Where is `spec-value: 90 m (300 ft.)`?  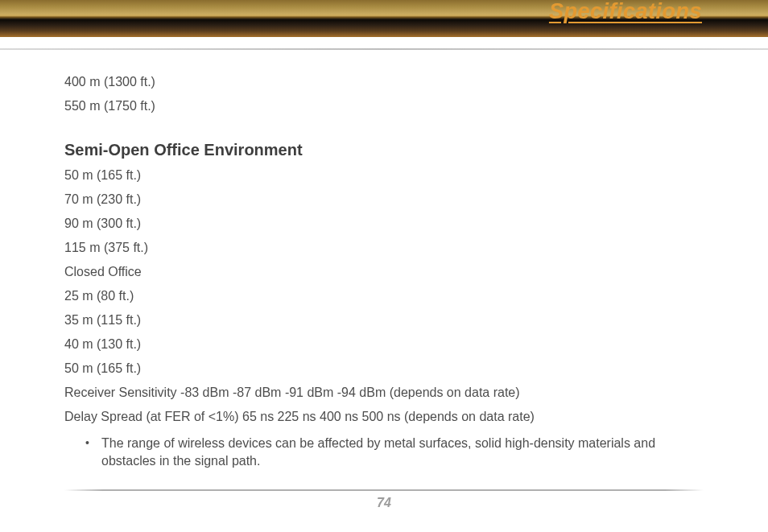 spec-value: 90 m (300 ft.) is located at coordinates (384, 224).